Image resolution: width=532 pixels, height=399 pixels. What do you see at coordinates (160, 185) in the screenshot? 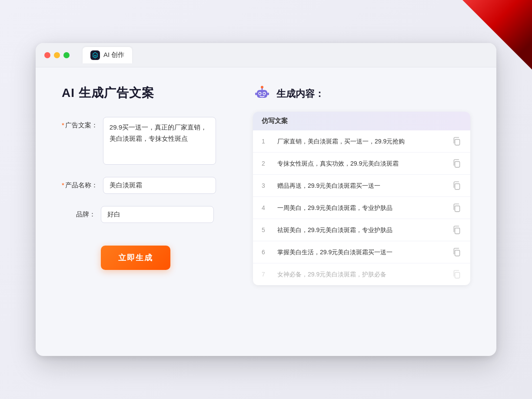
I see `product-input` at bounding box center [160, 185].